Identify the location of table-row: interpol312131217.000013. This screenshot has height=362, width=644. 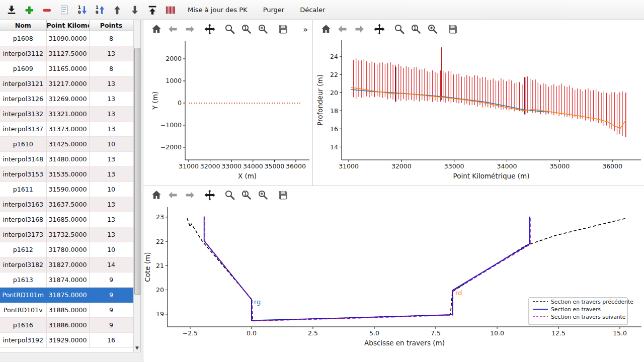
(66, 84).